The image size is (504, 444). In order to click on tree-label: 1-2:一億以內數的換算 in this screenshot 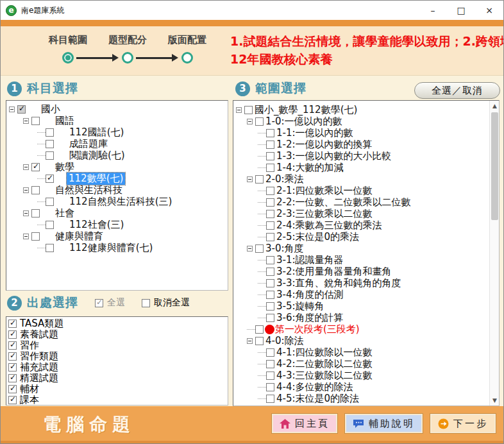, I will do `click(324, 145)`.